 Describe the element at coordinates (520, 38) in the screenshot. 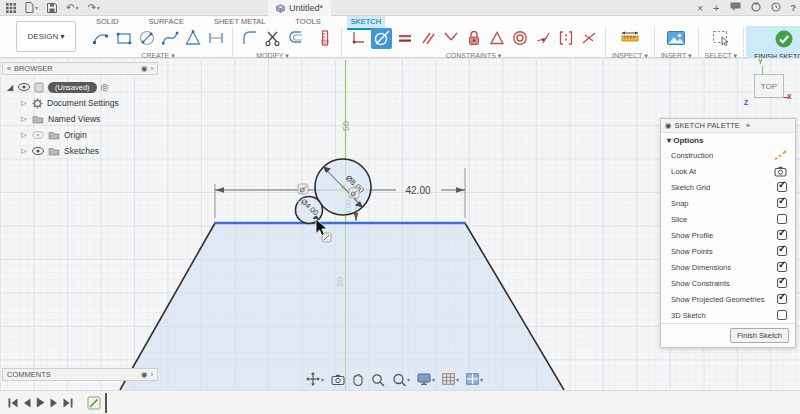

I see `concentric-constraint-icon` at that location.